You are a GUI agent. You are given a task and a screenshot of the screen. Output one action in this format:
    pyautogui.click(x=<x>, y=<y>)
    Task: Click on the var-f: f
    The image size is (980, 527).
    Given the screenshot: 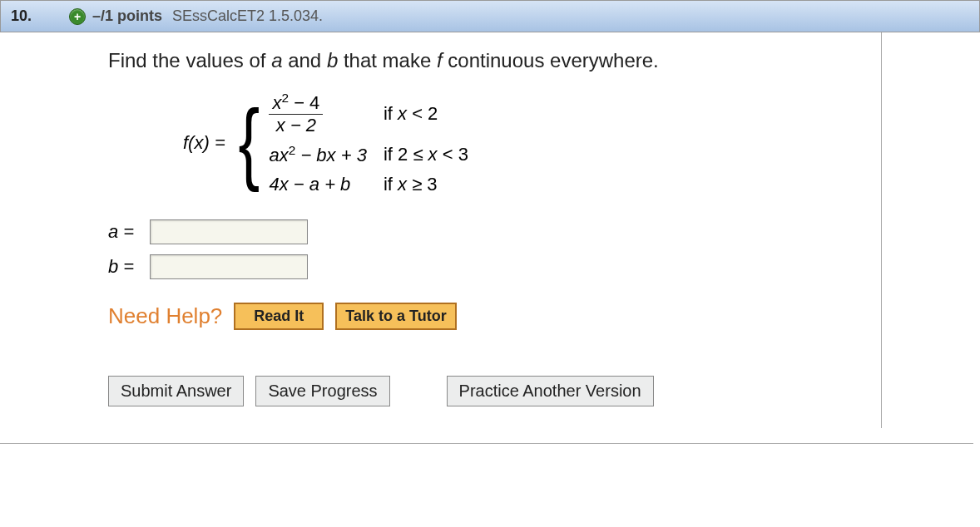 What is the action you would take?
    pyautogui.click(x=439, y=60)
    